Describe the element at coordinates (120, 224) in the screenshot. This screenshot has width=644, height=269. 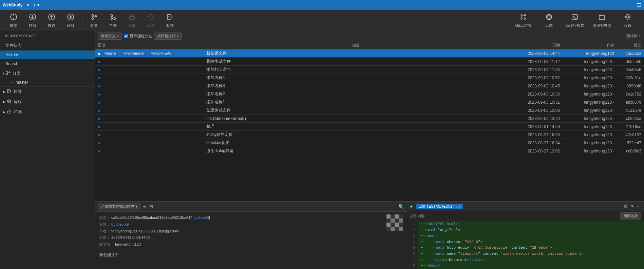
I see `parent-hash: 0bfcfe5bf9` at that location.